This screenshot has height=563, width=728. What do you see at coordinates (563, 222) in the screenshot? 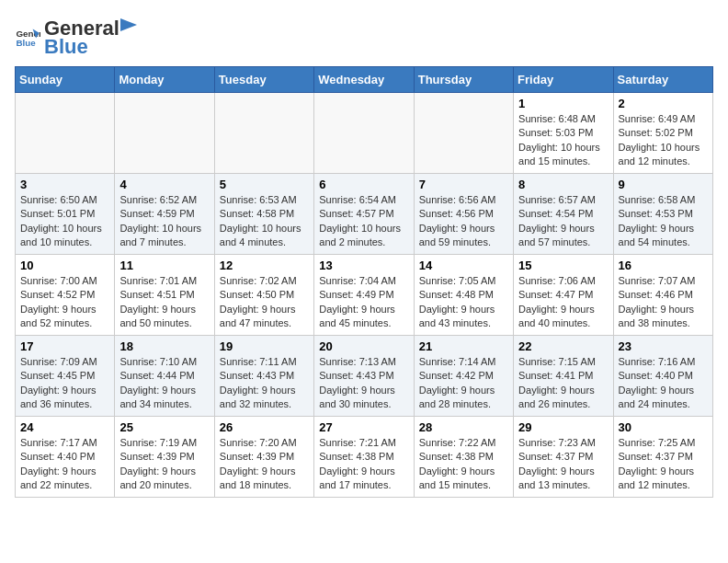
I see `day-info: Sunrise: 6:57 AMSunset: 4:54 PMDaylight:…` at bounding box center [563, 222].